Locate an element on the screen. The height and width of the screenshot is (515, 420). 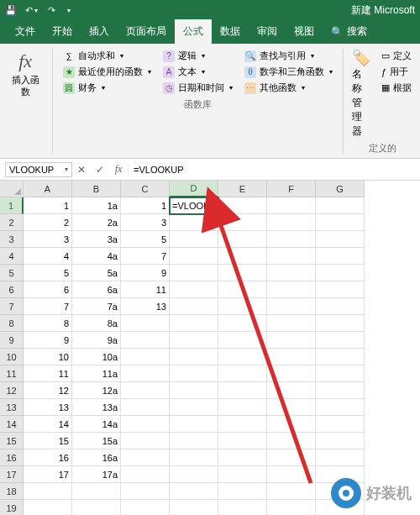
financial-button: 圓财务▾ is located at coordinates (108, 87).